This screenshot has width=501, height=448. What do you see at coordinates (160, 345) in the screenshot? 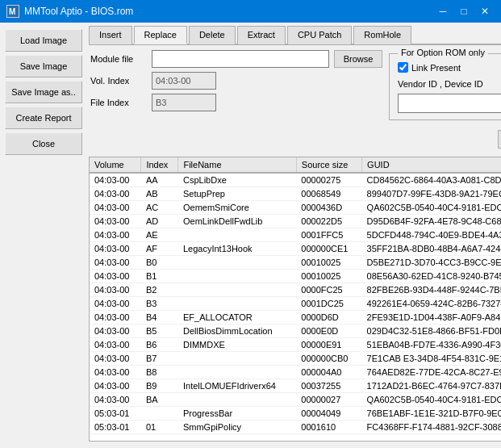
I see `cell-index: B6` at bounding box center [160, 345].